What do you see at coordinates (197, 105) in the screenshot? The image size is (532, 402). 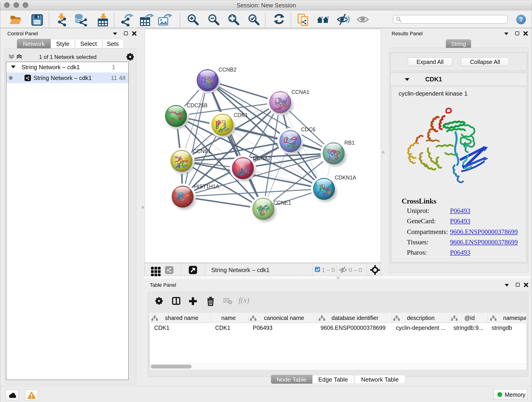 I see `svg-text: CDC25B` at bounding box center [197, 105].